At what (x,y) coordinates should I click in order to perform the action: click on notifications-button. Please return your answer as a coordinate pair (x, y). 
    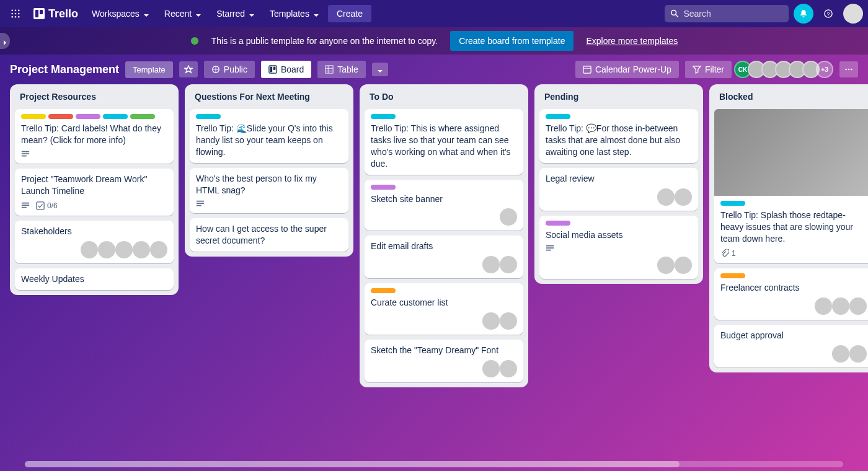
    Looking at the image, I should click on (804, 14).